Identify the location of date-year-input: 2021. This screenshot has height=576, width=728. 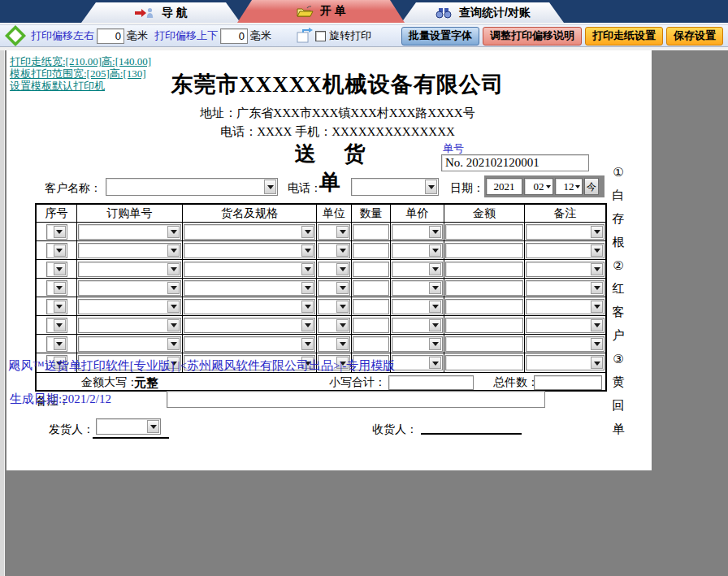
(504, 187).